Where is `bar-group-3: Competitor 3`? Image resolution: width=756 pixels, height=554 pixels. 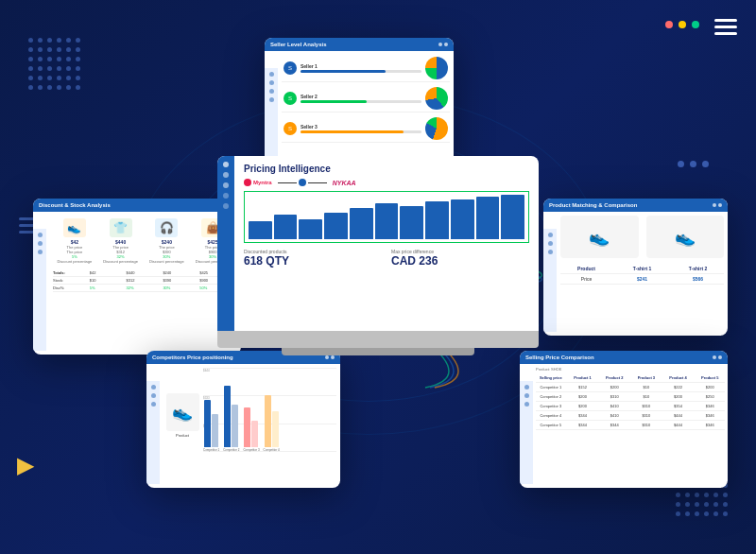 bar-group-3: Competitor 3 is located at coordinates (251, 429).